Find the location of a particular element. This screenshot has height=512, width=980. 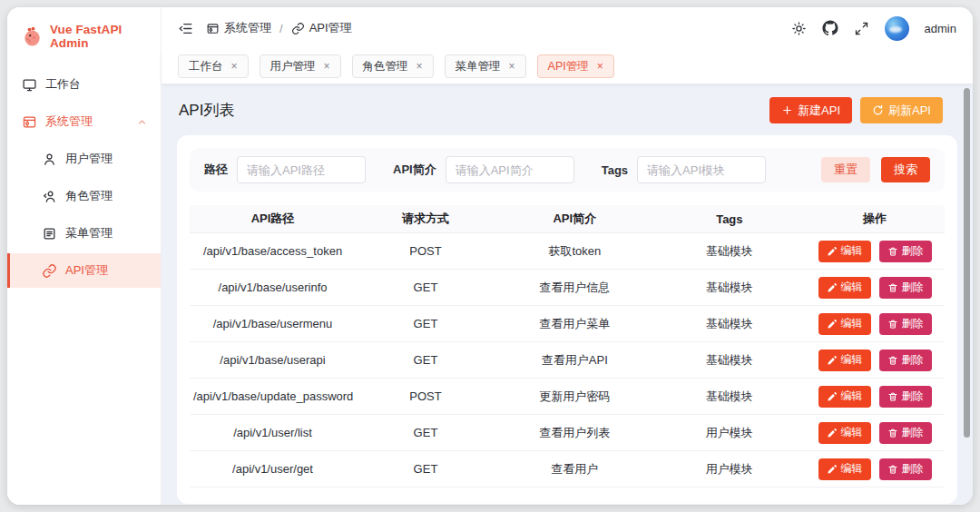

table-row: /api/v1/base/usermenu GET 查看用户菜单 基础模块 编辑 is located at coordinates (567, 324).